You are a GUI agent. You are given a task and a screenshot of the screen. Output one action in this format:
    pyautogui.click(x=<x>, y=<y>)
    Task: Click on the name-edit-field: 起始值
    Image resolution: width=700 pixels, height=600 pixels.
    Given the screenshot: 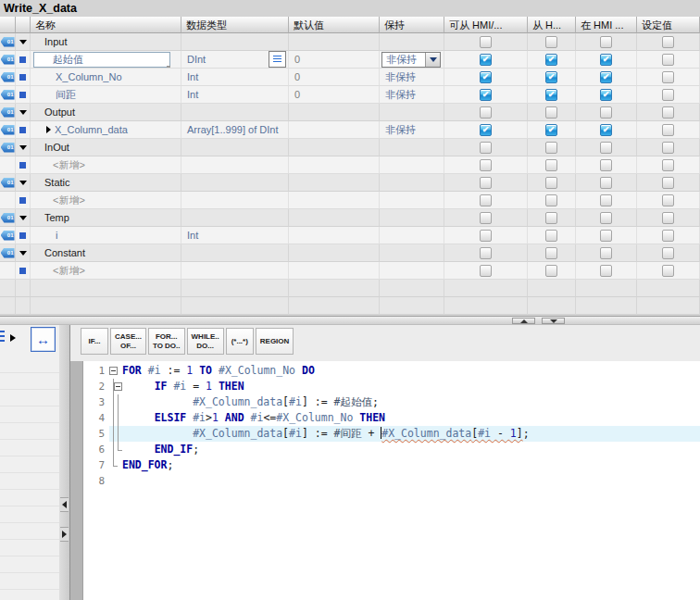 What is the action you would take?
    pyautogui.click(x=102, y=59)
    